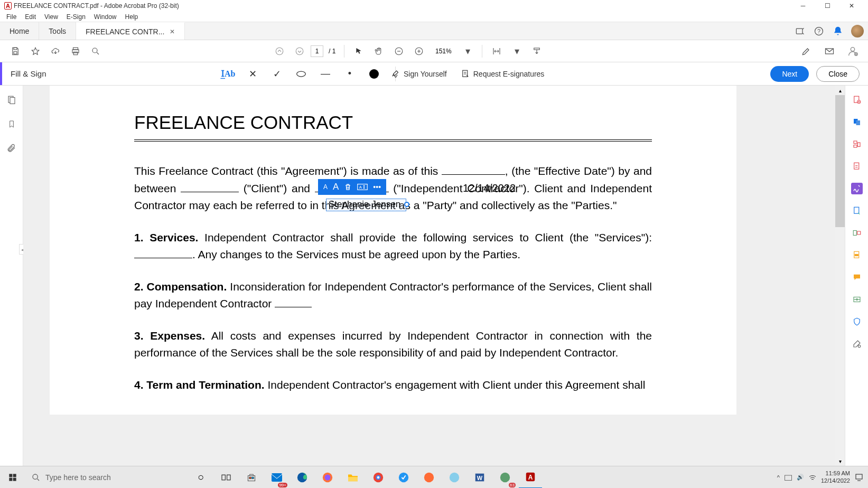 This screenshot has width=868, height=488. What do you see at coordinates (407, 204) in the screenshot?
I see `field-resize-handle` at bounding box center [407, 204].